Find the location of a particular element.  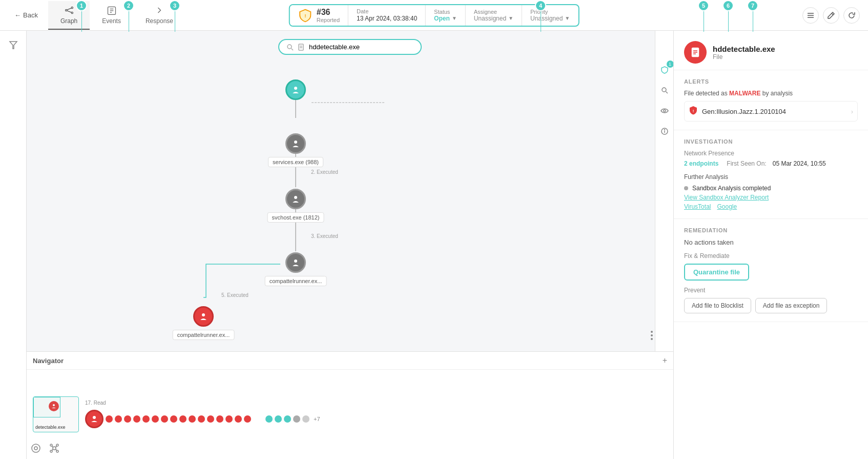

node-compattel1-circle is located at coordinates (296, 263).